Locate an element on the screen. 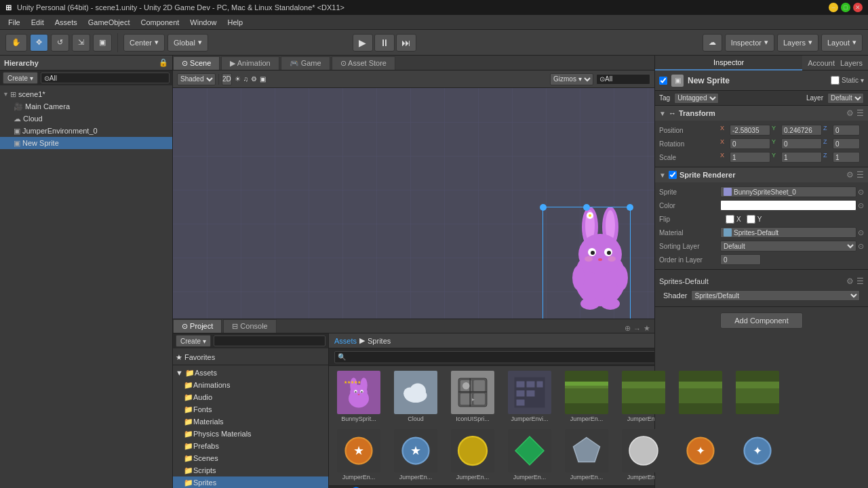 The height and width of the screenshot is (488, 868). more-icon: ▣ is located at coordinates (263, 79).